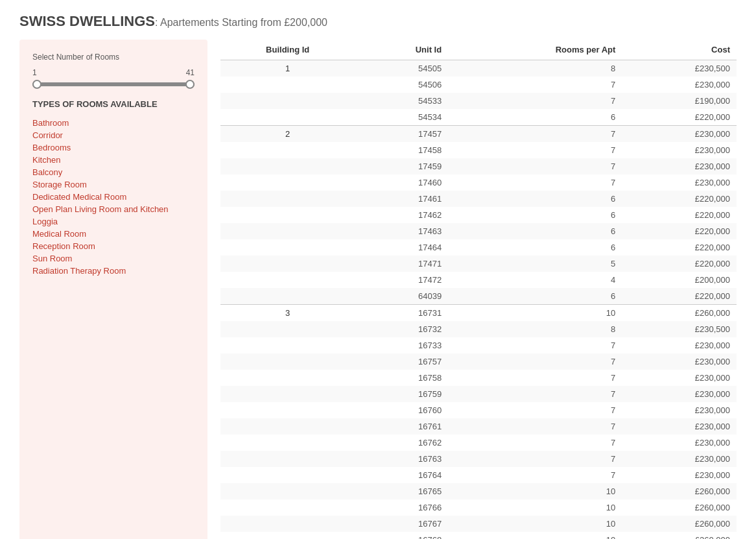 Image resolution: width=756 pixels, height=539 pixels. Describe the element at coordinates (478, 362) in the screenshot. I see `table-row: 167577£230,000` at that location.